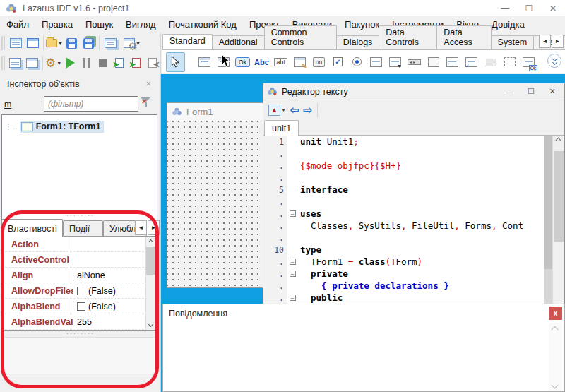  Describe the element at coordinates (338, 62) in the screenshot. I see `component-checkbox-icon: ✓` at that location.